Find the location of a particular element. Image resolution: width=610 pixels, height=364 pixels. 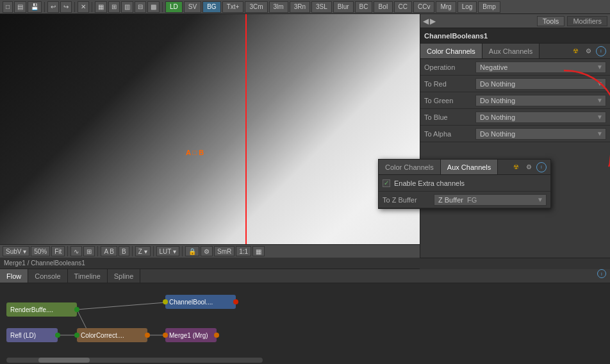

togreen-row: To Green Do Nothing ▼ is located at coordinates (515, 101).